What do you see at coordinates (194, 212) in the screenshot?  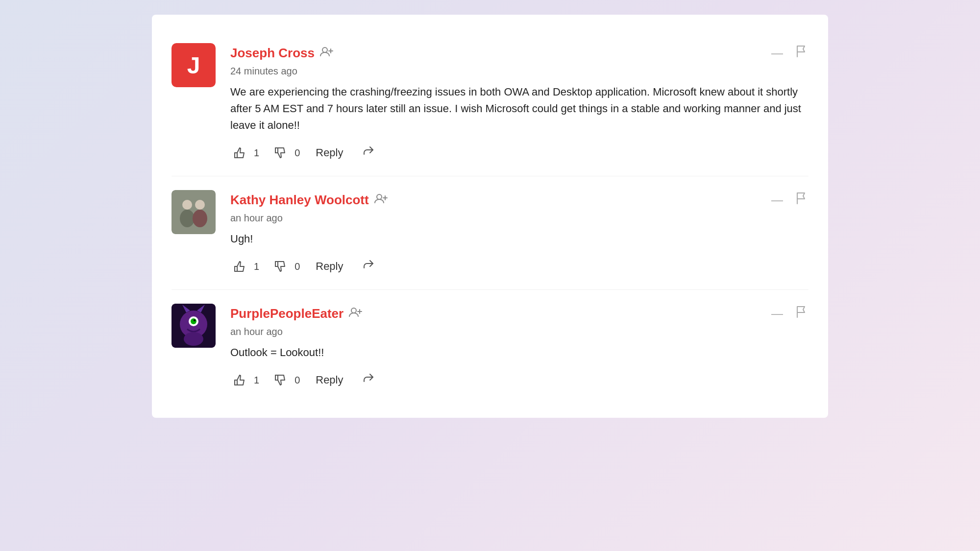 I see `avatar-image-kathy` at bounding box center [194, 212].